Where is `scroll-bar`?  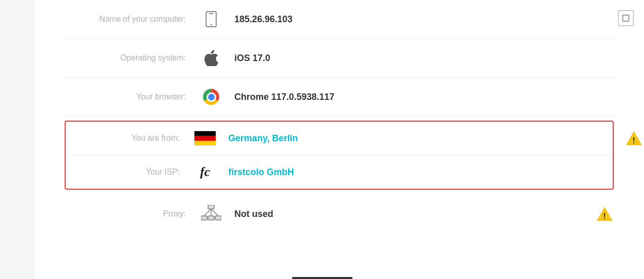
scroll-bar is located at coordinates (322, 278).